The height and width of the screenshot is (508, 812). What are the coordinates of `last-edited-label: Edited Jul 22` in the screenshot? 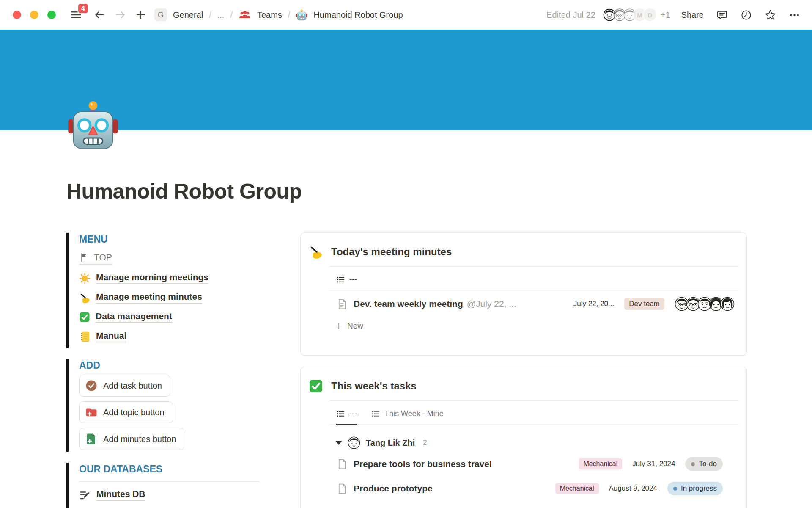 It's located at (571, 15).